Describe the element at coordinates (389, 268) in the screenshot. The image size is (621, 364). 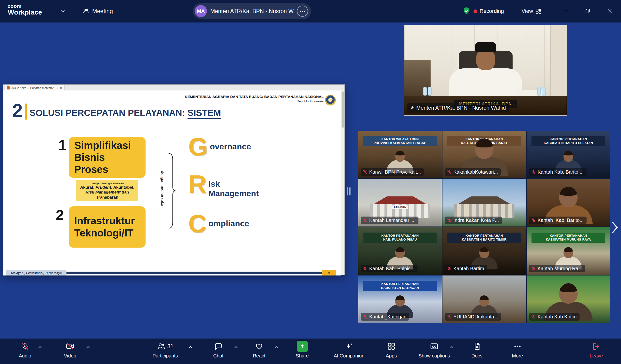
I see `participant-name-label: Kantah Kab. Pulpis...` at that location.